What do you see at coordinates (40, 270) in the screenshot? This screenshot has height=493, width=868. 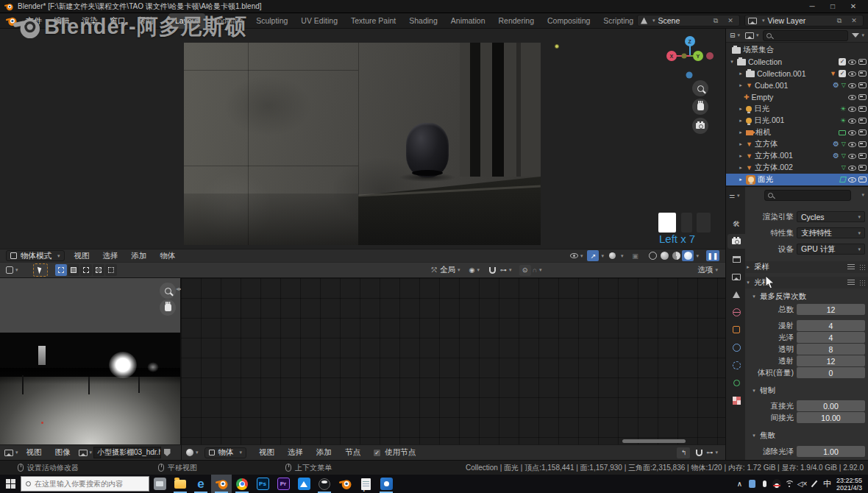 I see `active-tool-tweak` at bounding box center [40, 270].